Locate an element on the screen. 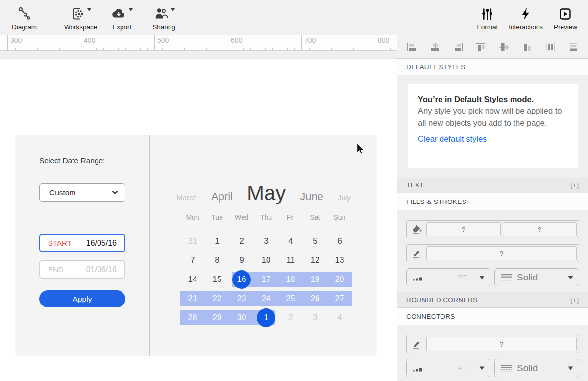 Image resolution: width=588 pixels, height=381 pixels. calendar-week-row: 2829301234 is located at coordinates (266, 318).